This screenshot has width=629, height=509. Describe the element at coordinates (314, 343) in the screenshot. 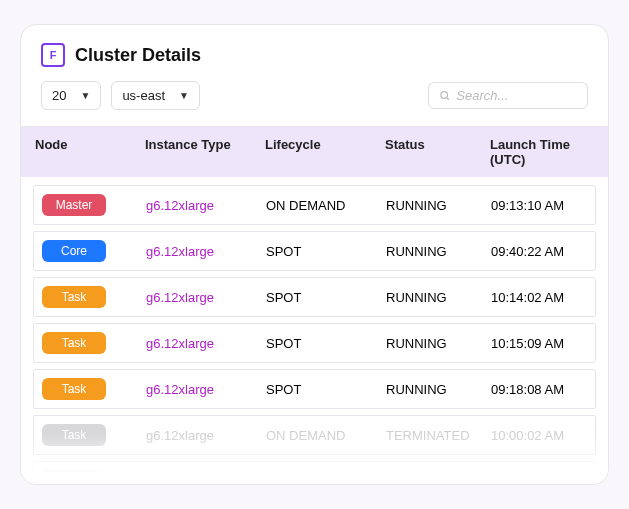

I see `table-row: Taskg6.12xlargeSPOTRUNNING10:15:09 AM` at that location.